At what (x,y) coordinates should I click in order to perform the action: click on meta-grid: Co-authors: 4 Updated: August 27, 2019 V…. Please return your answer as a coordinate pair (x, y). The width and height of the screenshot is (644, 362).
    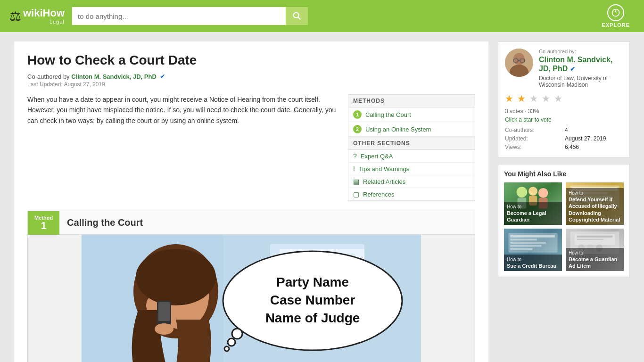
    Looking at the image, I should click on (564, 139).